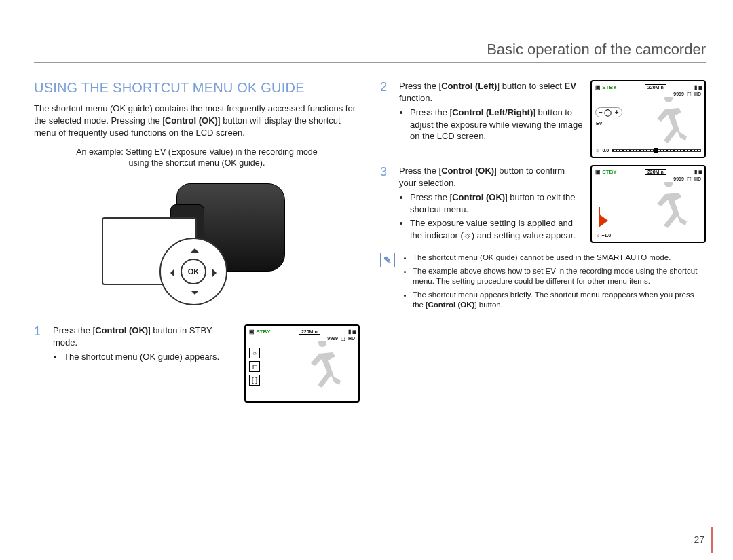  Describe the element at coordinates (493, 113) in the screenshot. I see `t: Control (Left/Right)` at that location.